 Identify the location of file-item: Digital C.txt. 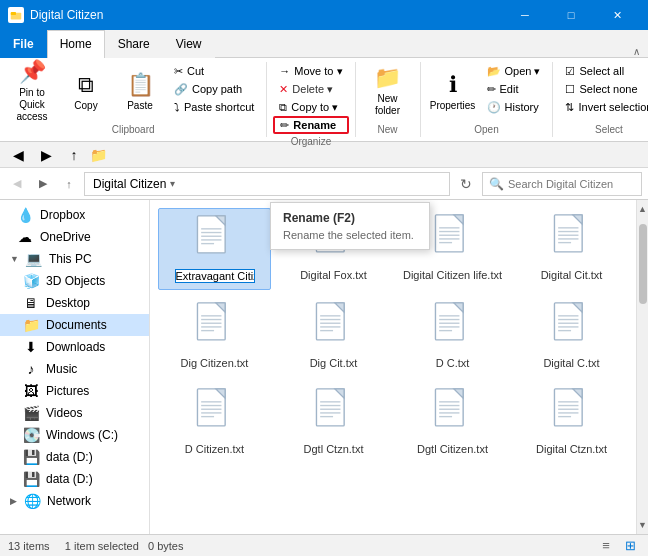
(572, 336).